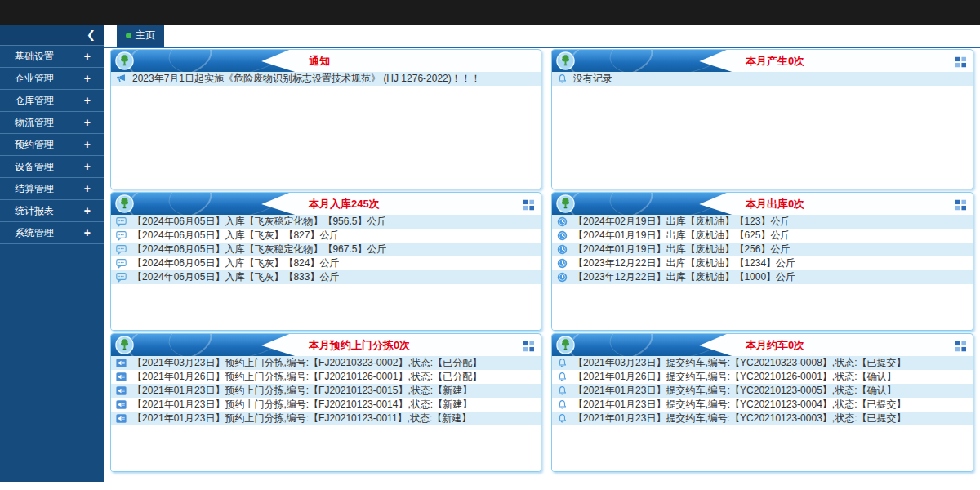 Image resolution: width=980 pixels, height=490 pixels. Describe the element at coordinates (836, 345) in the screenshot. I see `panel-header-banner: 本月约车0次` at that location.